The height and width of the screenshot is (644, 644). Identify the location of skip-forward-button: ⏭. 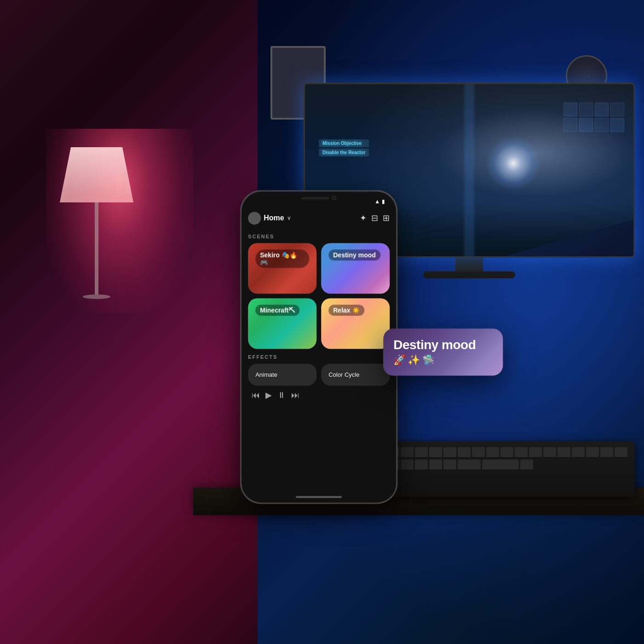
(295, 396).